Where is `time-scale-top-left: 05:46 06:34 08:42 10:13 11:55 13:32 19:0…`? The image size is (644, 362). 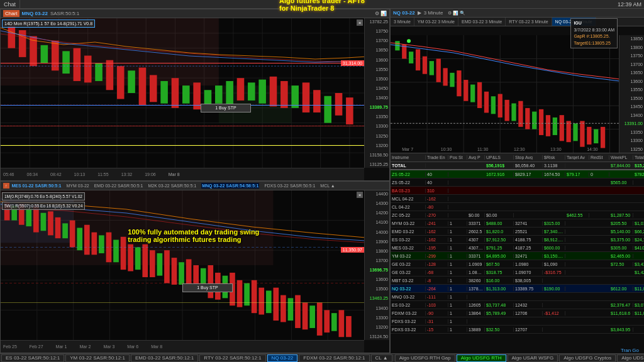 time-scale-top-left: 05:46 06:34 08:42 10:13 11:55 13:32 19:0… is located at coordinates (182, 174).